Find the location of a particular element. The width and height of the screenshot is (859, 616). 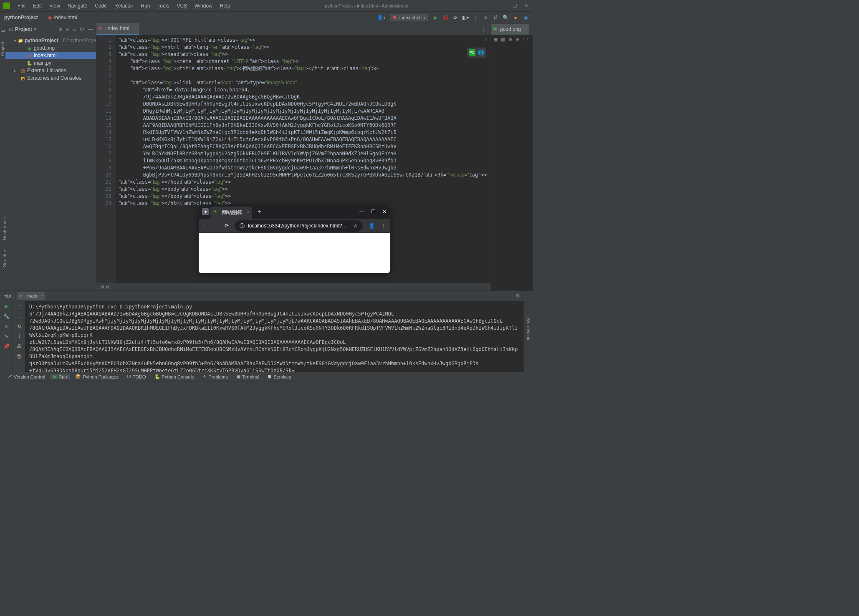

down-icon: ↓ is located at coordinates (19, 316).